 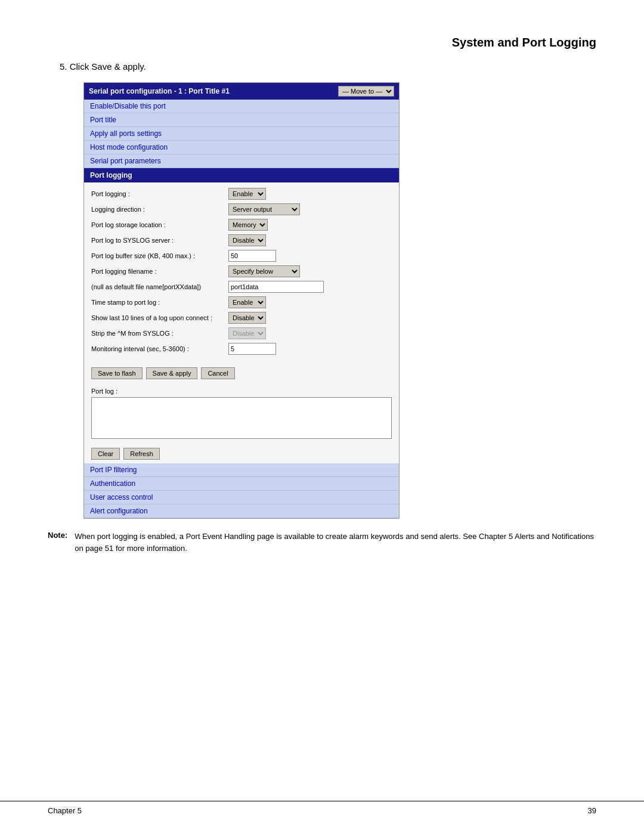 What do you see at coordinates (242, 91) in the screenshot?
I see `config-title-bar: Serial port configuration - 1 : Port Tit…` at bounding box center [242, 91].